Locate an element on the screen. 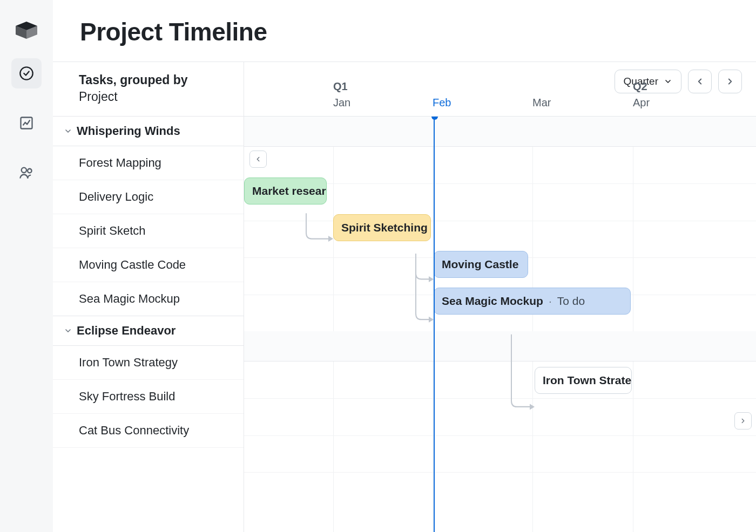 The height and width of the screenshot is (532, 756). month-label: Apr is located at coordinates (642, 103).